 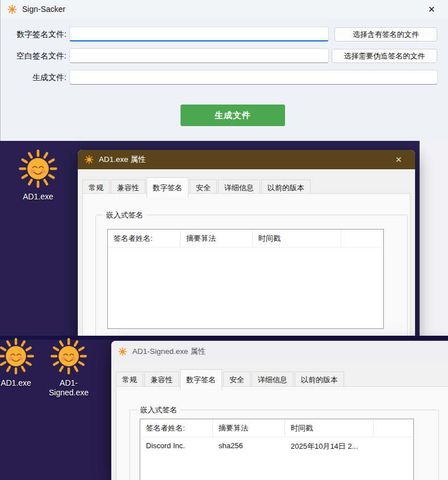 I want to click on app-title: Sign-Sacker, so click(x=44, y=9).